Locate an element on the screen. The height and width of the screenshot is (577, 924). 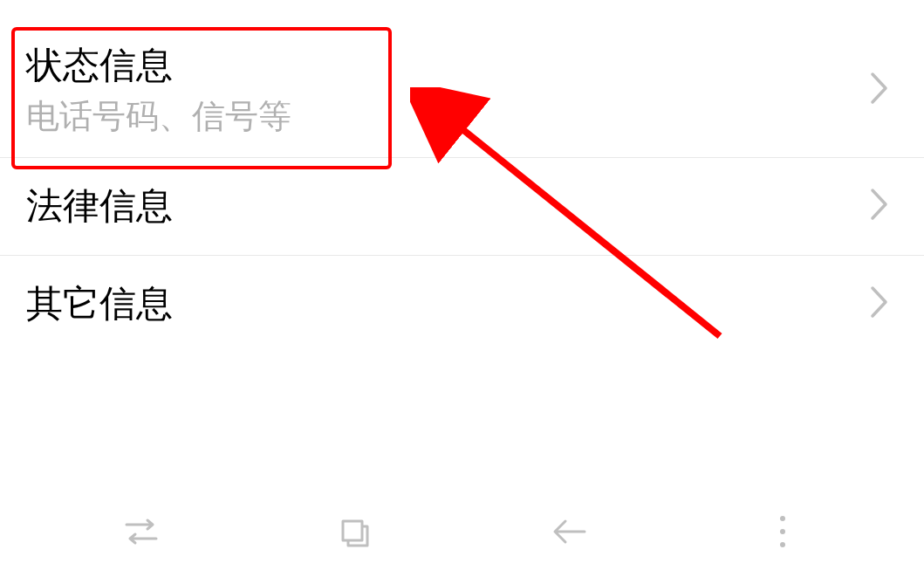
back-button is located at coordinates (569, 532).